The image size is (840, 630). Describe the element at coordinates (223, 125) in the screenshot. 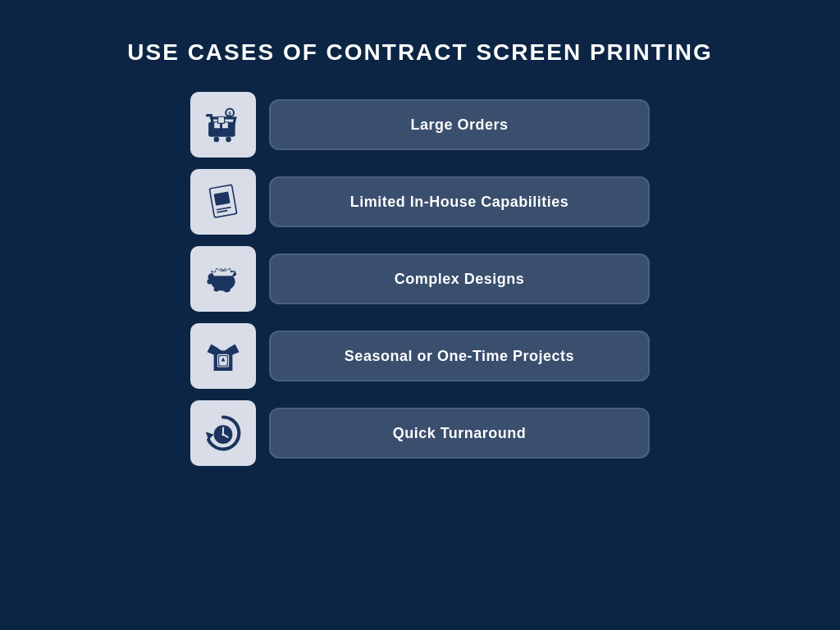

I see `cart-icon: $` at that location.